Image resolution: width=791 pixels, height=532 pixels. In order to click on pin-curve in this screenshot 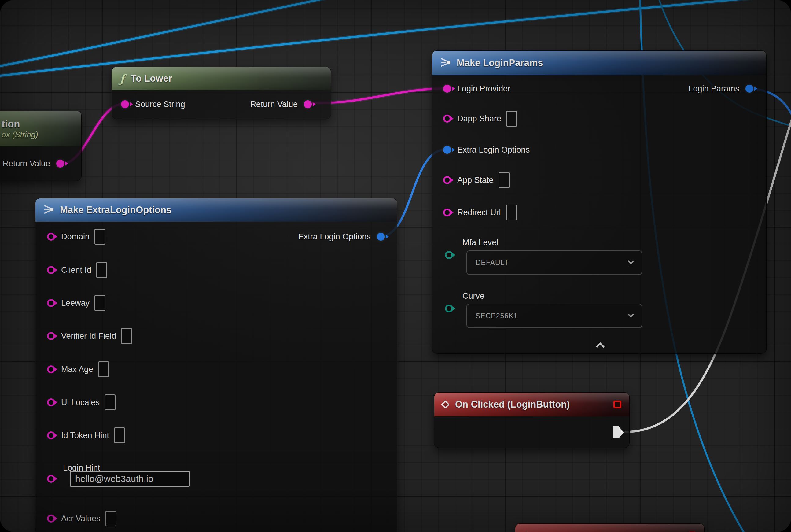, I will do `click(449, 309)`.